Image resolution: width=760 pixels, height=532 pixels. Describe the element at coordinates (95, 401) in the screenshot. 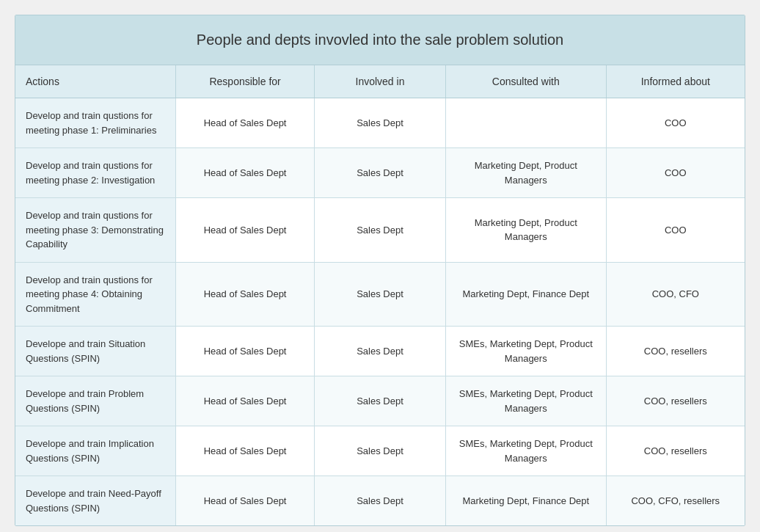

I see `cell-action: Develope and train Problem Questions (SP…` at that location.